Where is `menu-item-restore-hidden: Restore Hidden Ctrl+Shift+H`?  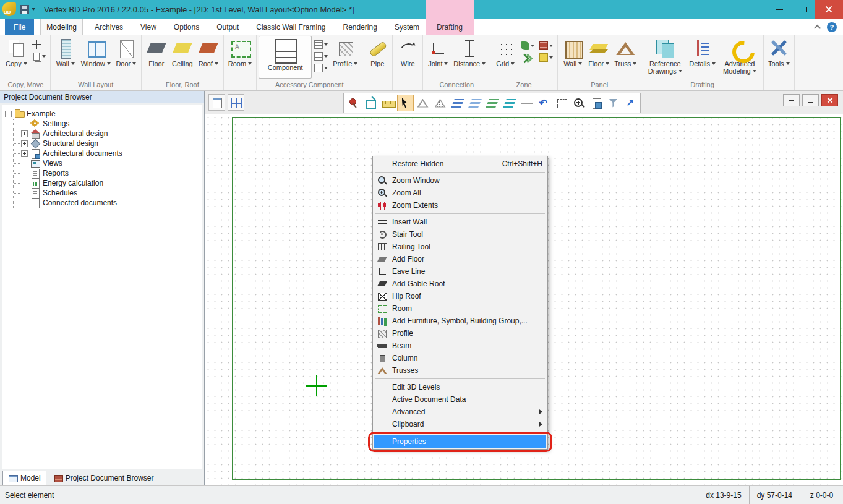
menu-item-restore-hidden: Restore Hidden Ctrl+Shift+H is located at coordinates (460, 164).